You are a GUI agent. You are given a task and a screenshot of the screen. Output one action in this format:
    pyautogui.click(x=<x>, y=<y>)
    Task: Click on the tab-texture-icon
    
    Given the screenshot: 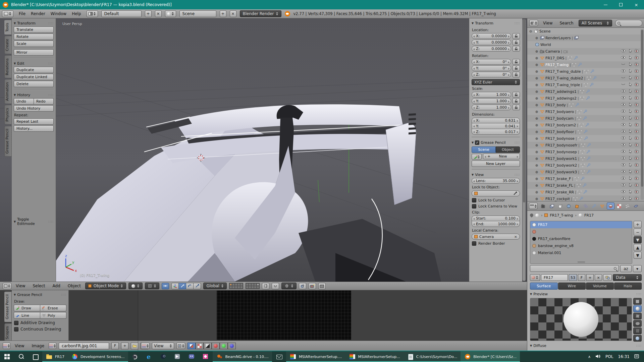 What is the action you would take?
    pyautogui.click(x=619, y=206)
    